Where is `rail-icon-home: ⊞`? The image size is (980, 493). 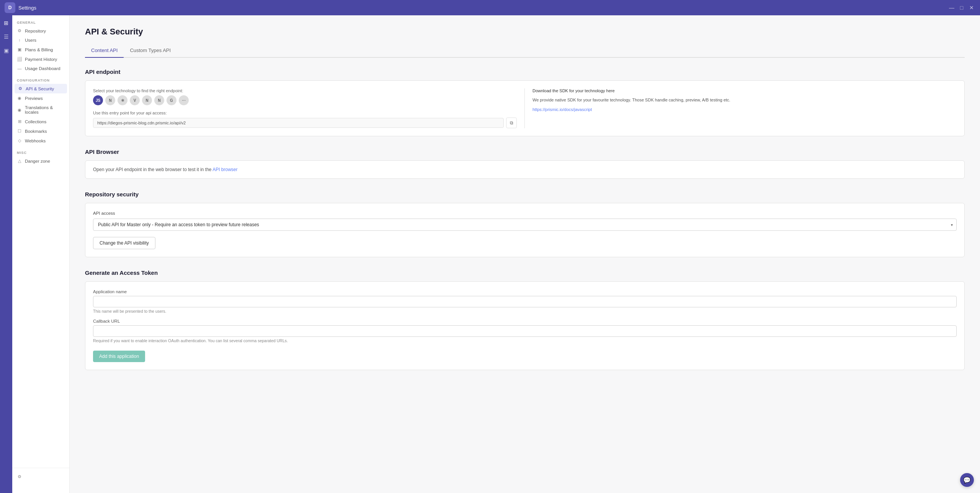 rail-icon-home: ⊞ is located at coordinates (6, 23).